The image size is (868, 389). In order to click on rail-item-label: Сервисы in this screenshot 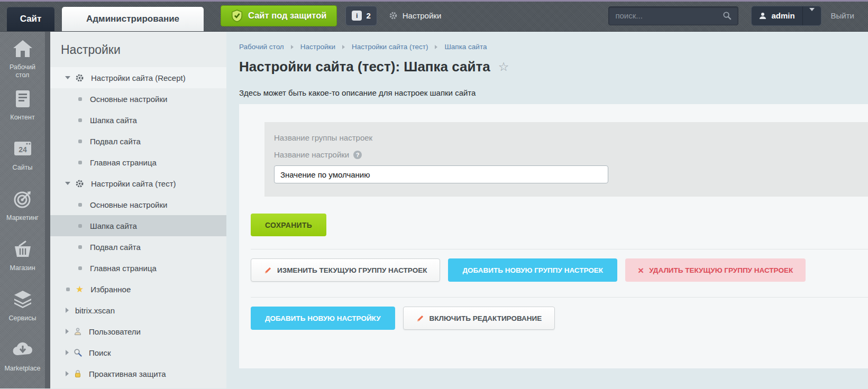, I will do `click(23, 318)`.